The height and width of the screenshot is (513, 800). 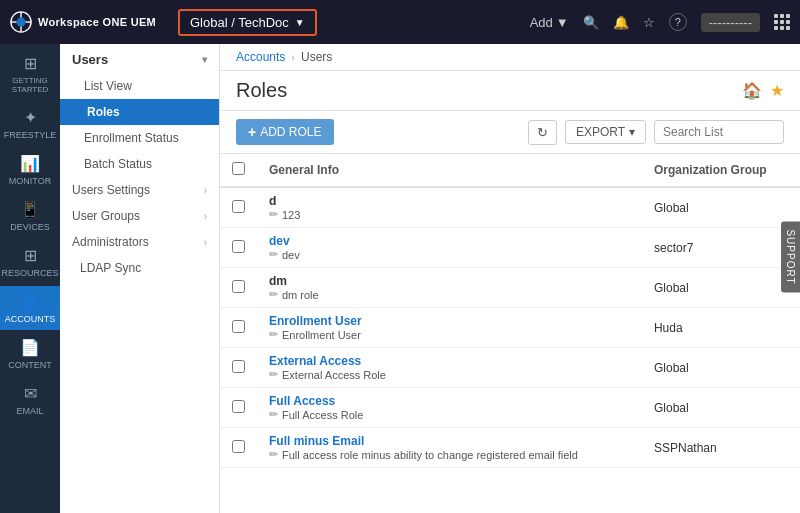 What do you see at coordinates (30, 181) in the screenshot?
I see `monitor-label: MONITOR` at bounding box center [30, 181].